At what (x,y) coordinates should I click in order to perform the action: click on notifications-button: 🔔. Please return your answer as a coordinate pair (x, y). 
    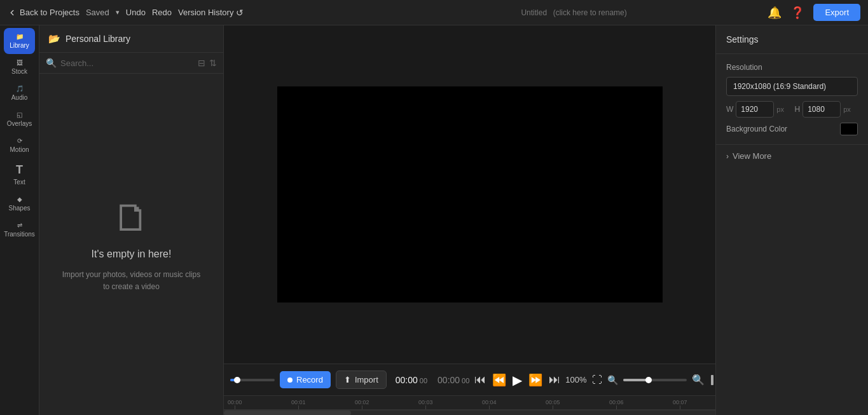
    Looking at the image, I should click on (775, 13).